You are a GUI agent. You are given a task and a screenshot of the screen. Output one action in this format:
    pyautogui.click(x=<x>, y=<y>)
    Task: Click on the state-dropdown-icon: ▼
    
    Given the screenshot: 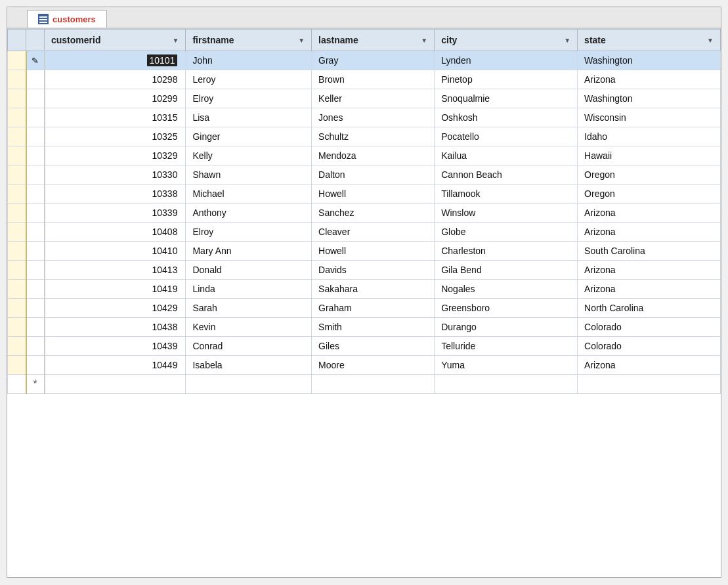 What is the action you would take?
    pyautogui.click(x=710, y=41)
    